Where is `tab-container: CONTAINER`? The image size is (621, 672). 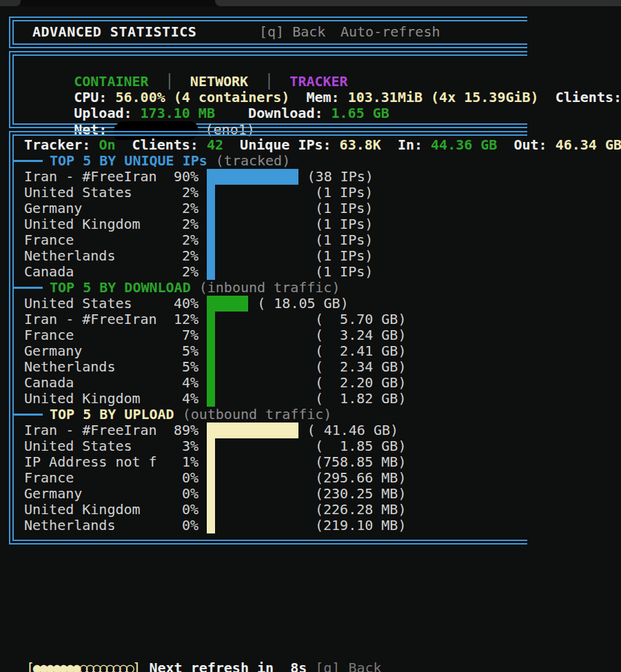 tab-container: CONTAINER is located at coordinates (111, 81).